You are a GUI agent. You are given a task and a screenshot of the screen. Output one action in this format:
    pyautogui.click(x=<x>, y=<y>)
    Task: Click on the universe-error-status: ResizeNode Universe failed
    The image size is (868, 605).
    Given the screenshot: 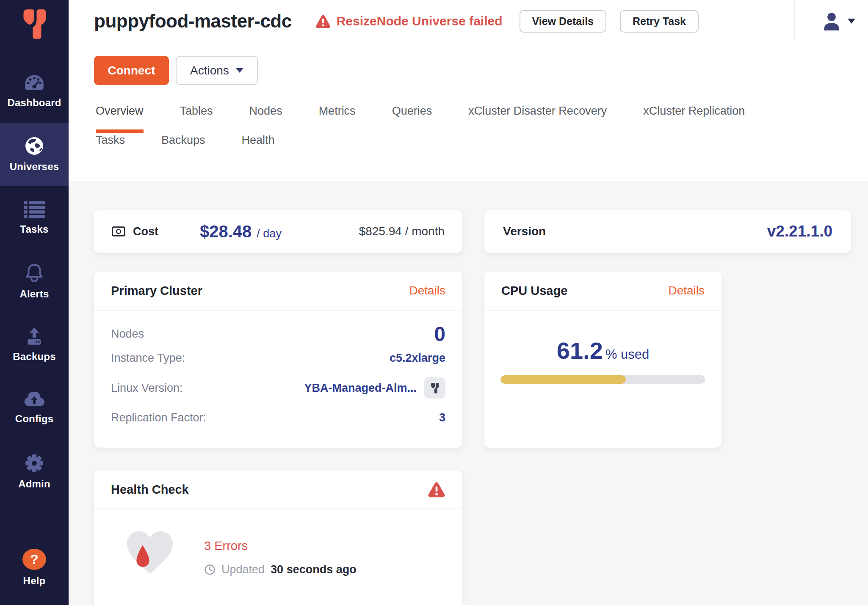 What is the action you would take?
    pyautogui.click(x=409, y=21)
    